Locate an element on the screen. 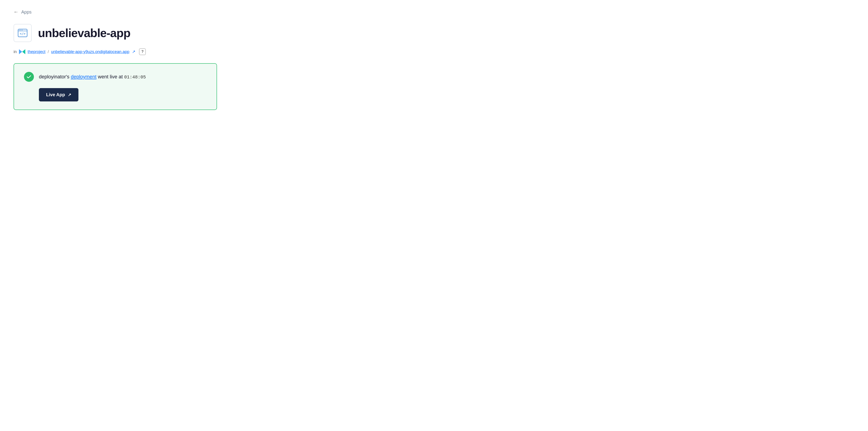  code-window-icon: </> is located at coordinates (23, 33).